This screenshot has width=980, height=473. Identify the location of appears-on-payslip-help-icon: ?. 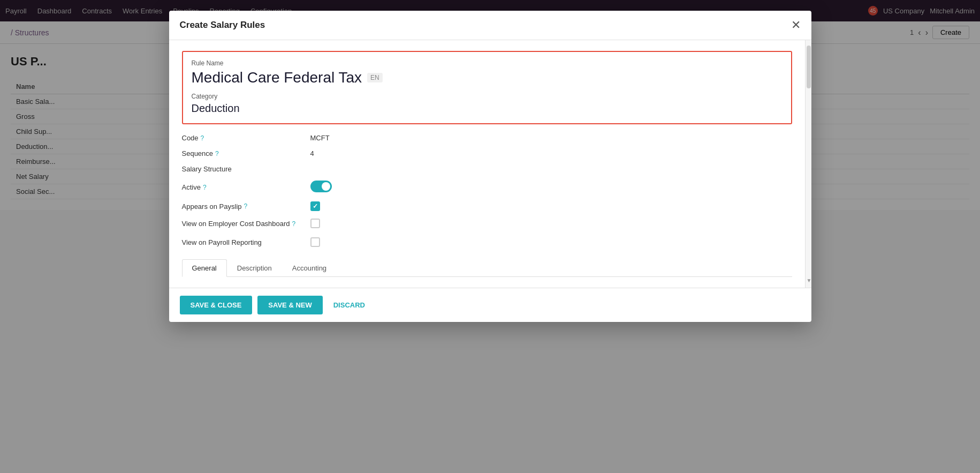
(246, 206).